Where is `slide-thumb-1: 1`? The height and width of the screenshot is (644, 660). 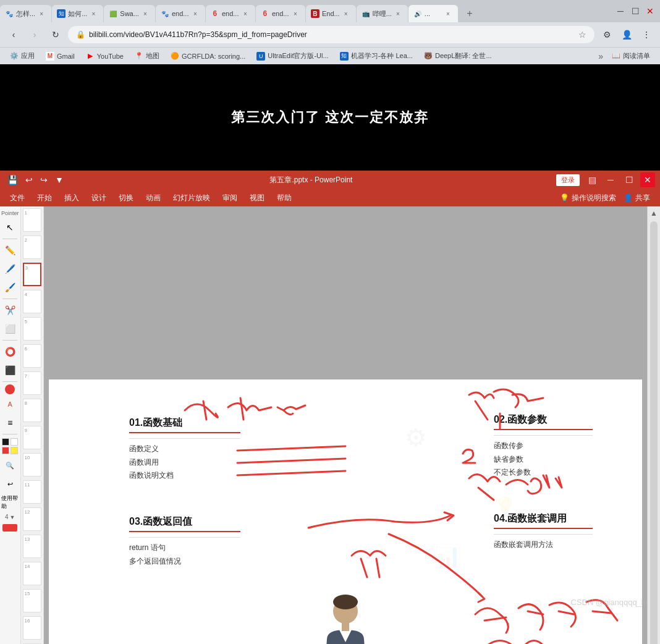
slide-thumb-1: 1 is located at coordinates (32, 220).